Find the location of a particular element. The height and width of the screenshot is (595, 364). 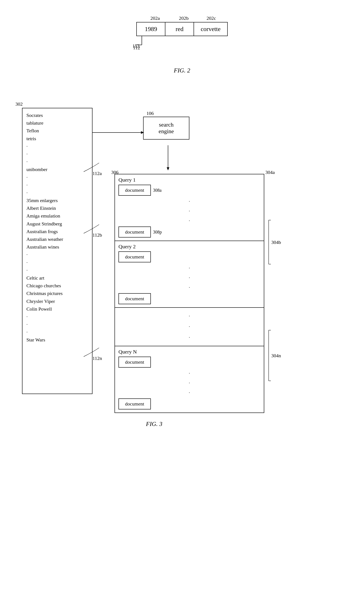

list-item-colin: Colin Powell is located at coordinates (57, 309).